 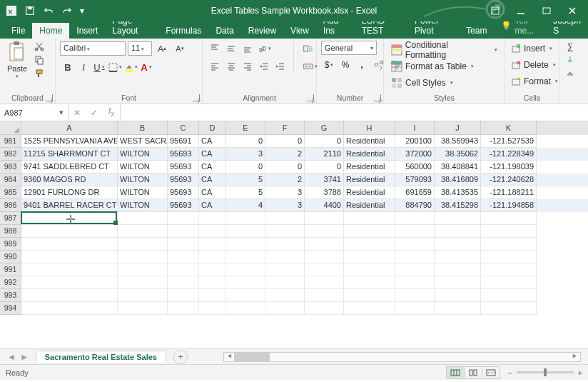 I want to click on table-row: 98512901 FURLONG DRWILTON95693CA533788Re…, so click(x=294, y=193).